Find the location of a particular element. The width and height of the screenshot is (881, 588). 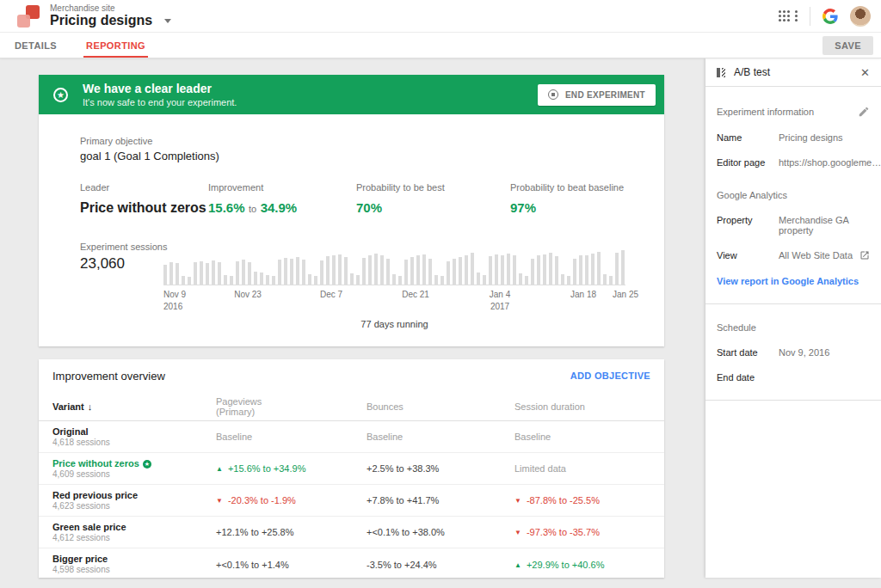

star-icon: ★ is located at coordinates (60, 95).